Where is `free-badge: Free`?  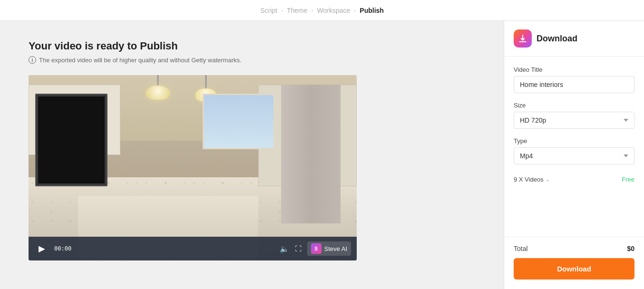
free-badge: Free is located at coordinates (628, 180).